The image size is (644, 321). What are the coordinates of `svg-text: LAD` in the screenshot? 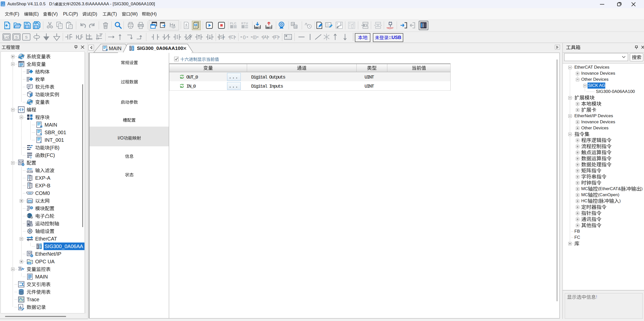 It's located at (7, 37).